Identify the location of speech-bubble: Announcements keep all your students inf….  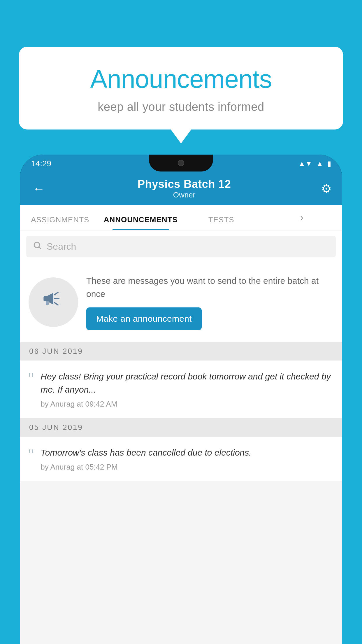
(181, 88).